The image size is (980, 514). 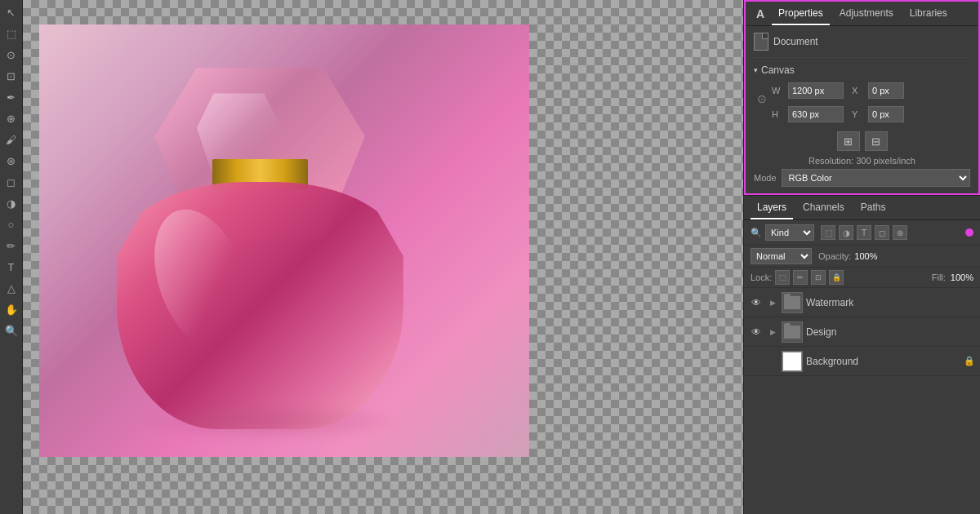 I want to click on layer-visibility-watermark: 👁, so click(x=756, y=303).